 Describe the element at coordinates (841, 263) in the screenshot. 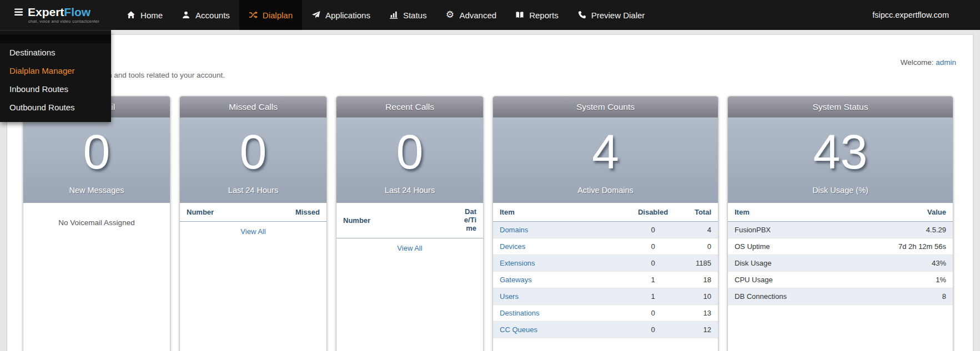

I see `table-row: Disk Usage43%` at that location.